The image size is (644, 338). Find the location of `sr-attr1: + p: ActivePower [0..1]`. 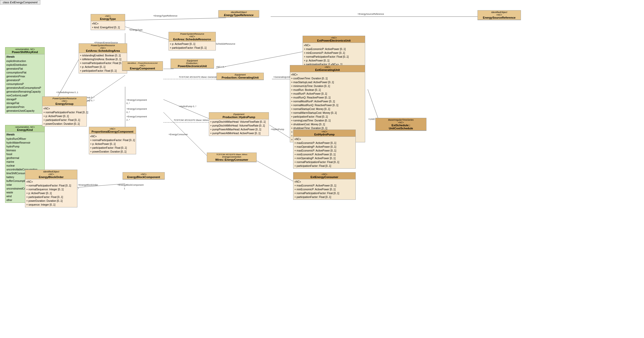

sr-attr1: + p: ActivePower [0..1] is located at coordinates (192, 44).